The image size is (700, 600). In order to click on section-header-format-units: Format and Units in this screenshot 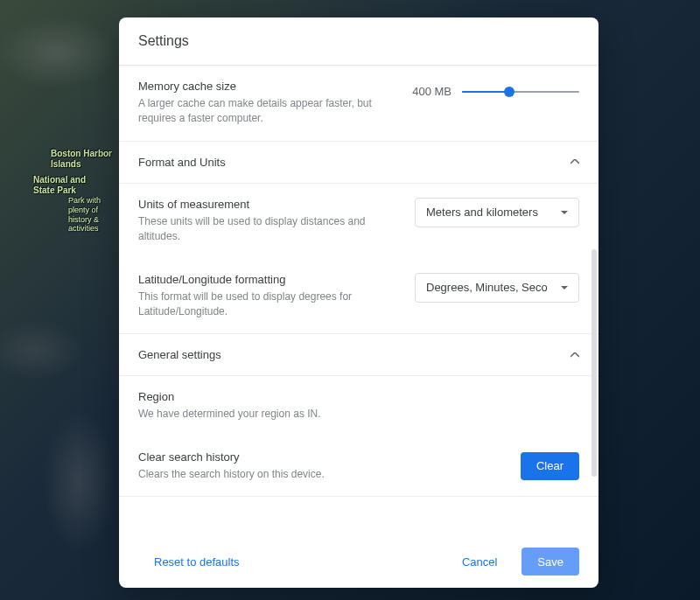, I will do `click(359, 163)`.